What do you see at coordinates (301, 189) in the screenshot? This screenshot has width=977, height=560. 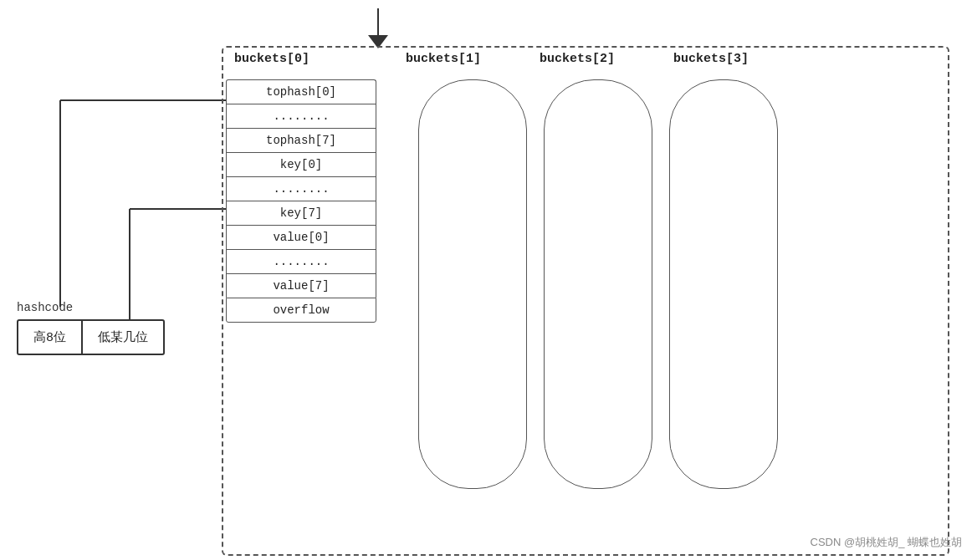 I see `cell-dots2: ........` at bounding box center [301, 189].